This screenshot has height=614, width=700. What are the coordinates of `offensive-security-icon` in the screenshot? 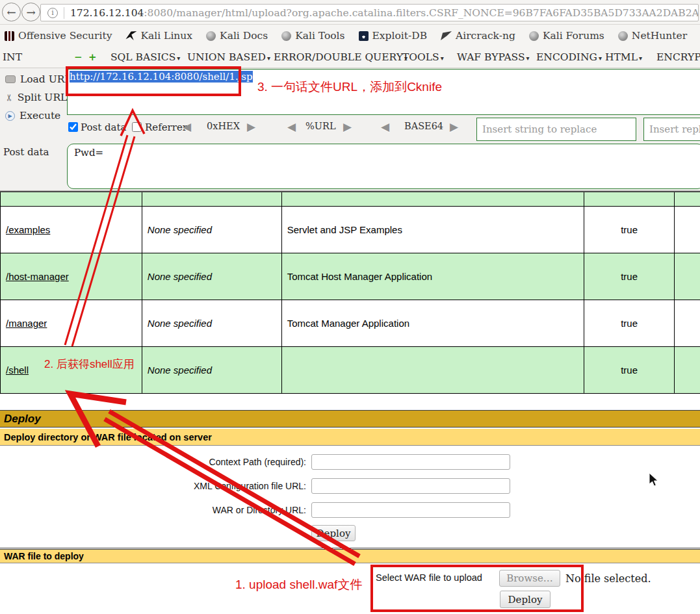 It's located at (9, 36).